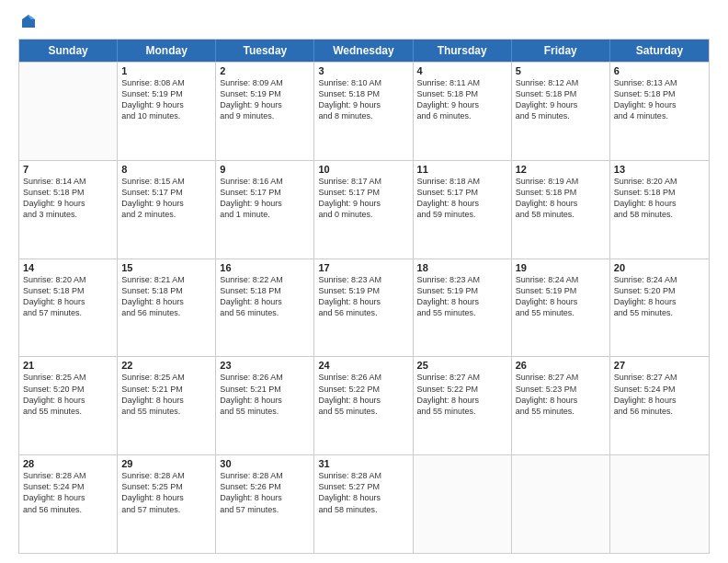 The image size is (728, 563). I want to click on day-number: 7, so click(68, 169).